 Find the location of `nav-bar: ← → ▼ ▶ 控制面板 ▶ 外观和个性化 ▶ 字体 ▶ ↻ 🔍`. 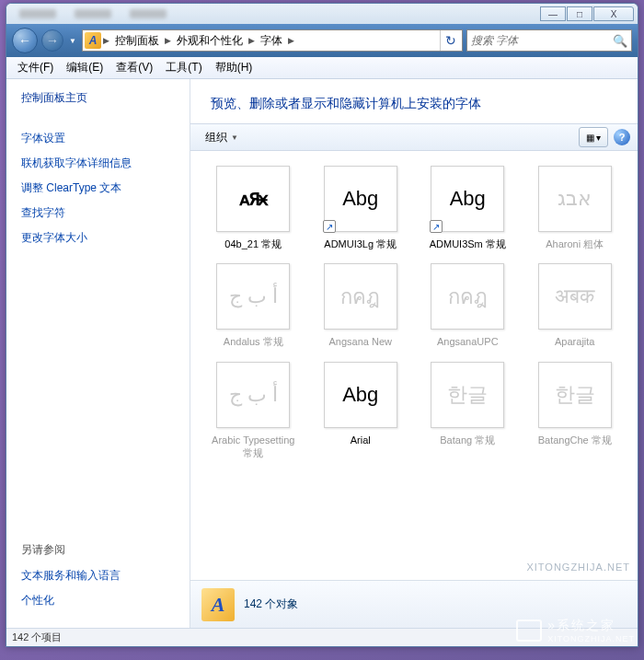

nav-bar: ← → ▼ ▶ 控制面板 ▶ 外观和个性化 ▶ 字体 ▶ ↻ 🔍 is located at coordinates (322, 41).